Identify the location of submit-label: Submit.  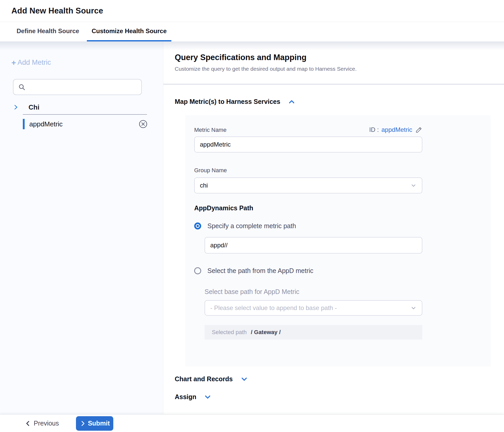
(99, 423).